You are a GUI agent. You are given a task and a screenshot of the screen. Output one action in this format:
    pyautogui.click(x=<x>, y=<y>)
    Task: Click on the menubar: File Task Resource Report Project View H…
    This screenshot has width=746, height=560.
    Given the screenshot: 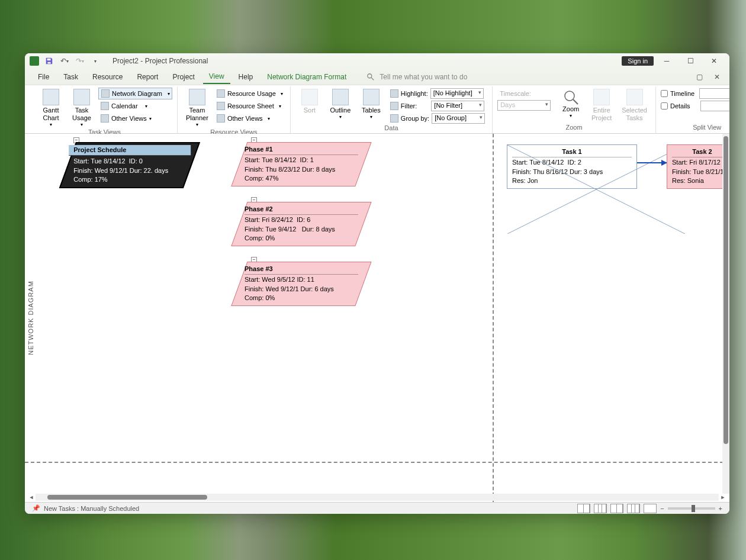 What is the action you would take?
    pyautogui.click(x=377, y=77)
    